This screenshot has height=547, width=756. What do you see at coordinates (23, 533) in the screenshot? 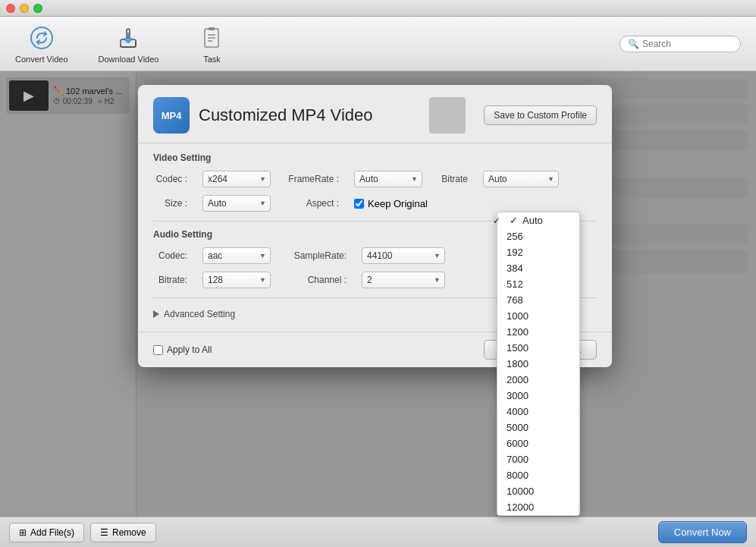
I see `add-icon: ⊞` at bounding box center [23, 533].